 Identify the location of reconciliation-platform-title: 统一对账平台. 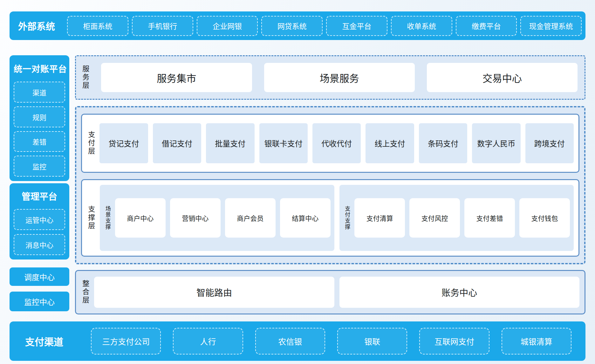
(39, 67).